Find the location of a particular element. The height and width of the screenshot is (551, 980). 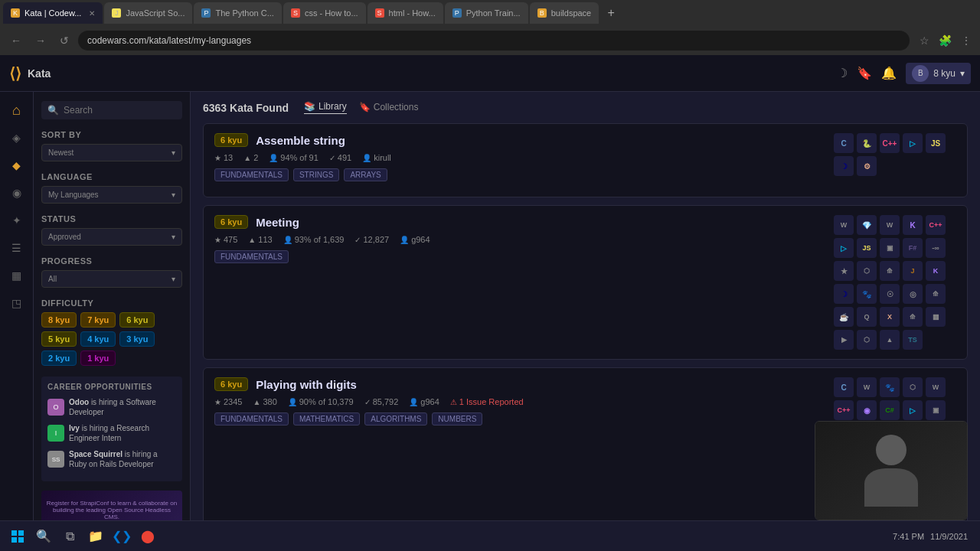

career-item-squirrel: SS Space Squirrel is hiring a Ruby on Ra… is located at coordinates (112, 459).